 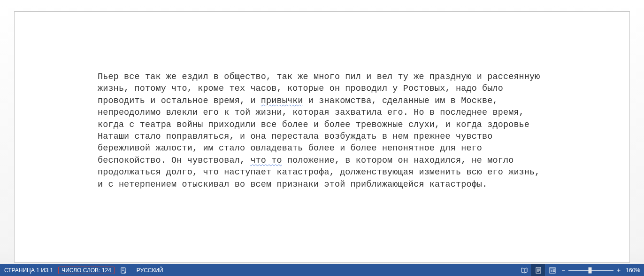 What do you see at coordinates (343, 270) in the screenshot?
I see `statusbar-spacer` at bounding box center [343, 270].